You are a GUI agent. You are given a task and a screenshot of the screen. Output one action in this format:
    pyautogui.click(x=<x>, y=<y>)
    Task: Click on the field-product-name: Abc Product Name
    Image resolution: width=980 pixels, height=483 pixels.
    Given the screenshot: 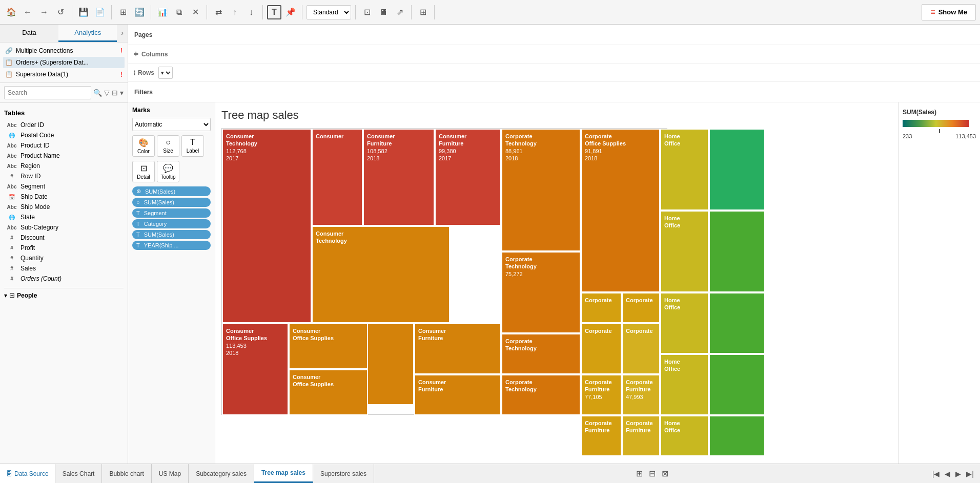 What is the action you would take?
    pyautogui.click(x=64, y=156)
    